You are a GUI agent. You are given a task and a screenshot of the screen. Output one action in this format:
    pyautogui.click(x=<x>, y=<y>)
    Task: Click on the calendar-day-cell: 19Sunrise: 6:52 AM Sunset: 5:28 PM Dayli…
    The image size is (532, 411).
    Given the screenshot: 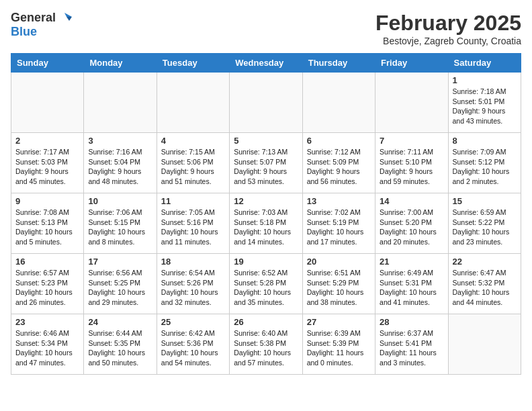 What is the action you would take?
    pyautogui.click(x=266, y=284)
    